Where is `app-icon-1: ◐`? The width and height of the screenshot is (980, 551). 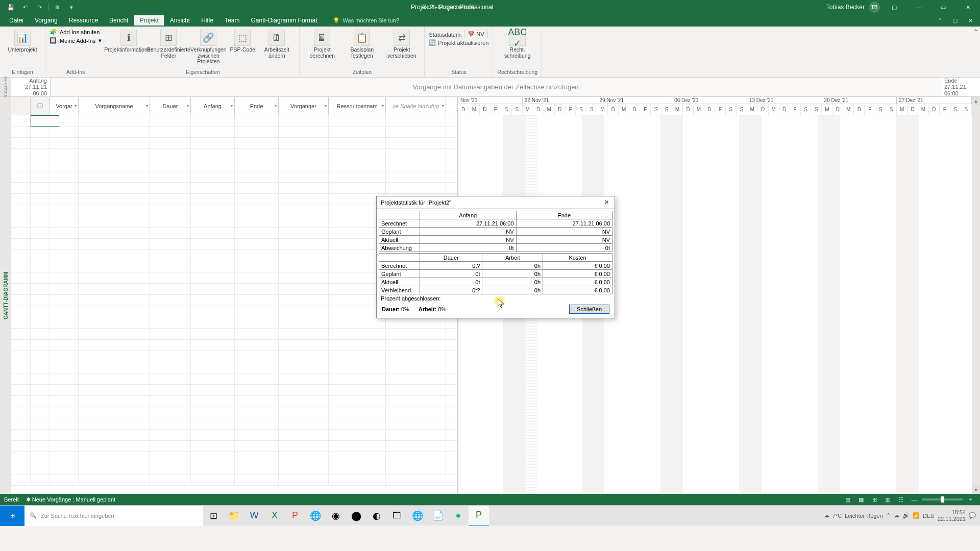 app-icon-1: ◐ is located at coordinates (377, 516).